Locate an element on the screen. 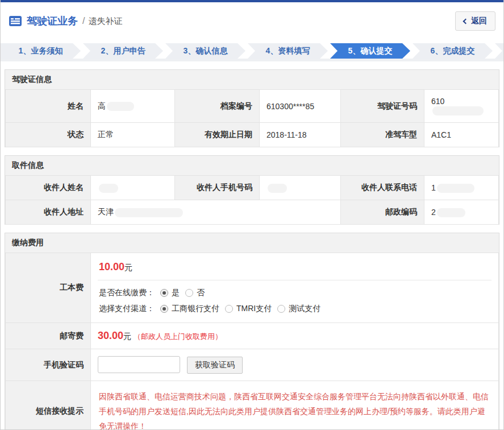 The height and width of the screenshot is (430, 504). back-button: 返回 is located at coordinates (475, 21).